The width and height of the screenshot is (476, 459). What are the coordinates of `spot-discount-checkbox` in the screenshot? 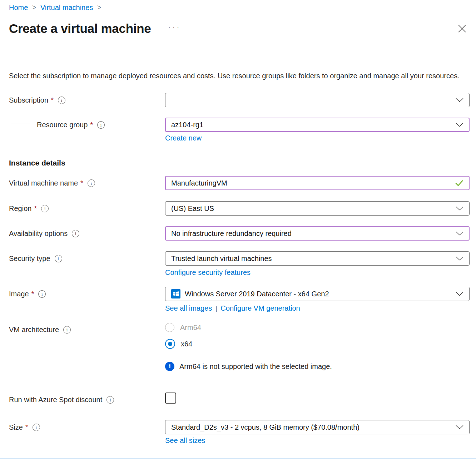 It's located at (171, 398).